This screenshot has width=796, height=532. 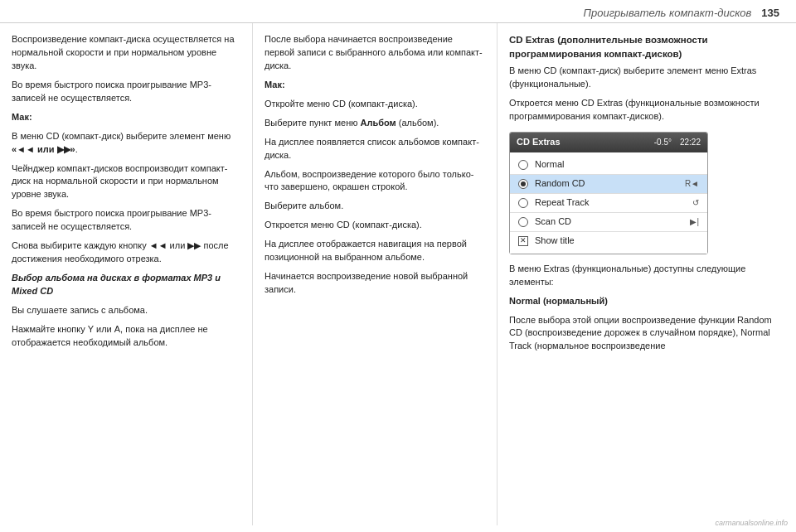 I want to click on col2-p4: Выберите пункт меню Альбом (альбом)., so click(x=375, y=123).